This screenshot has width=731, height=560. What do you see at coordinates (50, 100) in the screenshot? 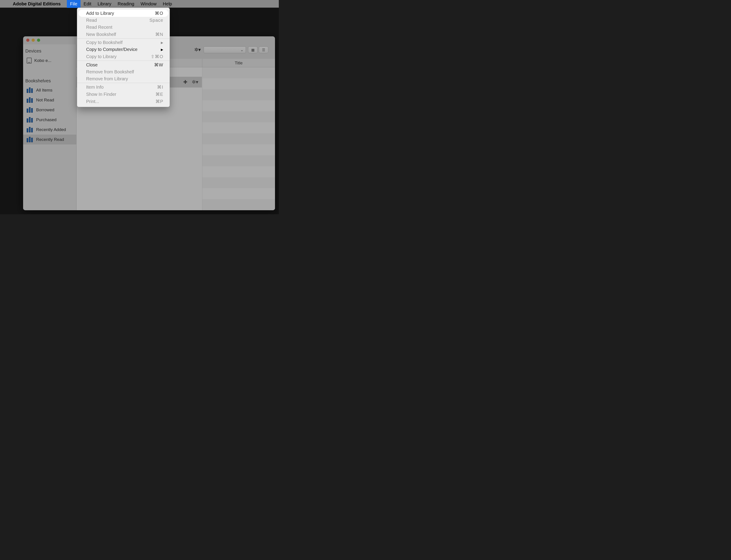
I see `sidebar-shelf-not-read: Not Read` at bounding box center [50, 100].